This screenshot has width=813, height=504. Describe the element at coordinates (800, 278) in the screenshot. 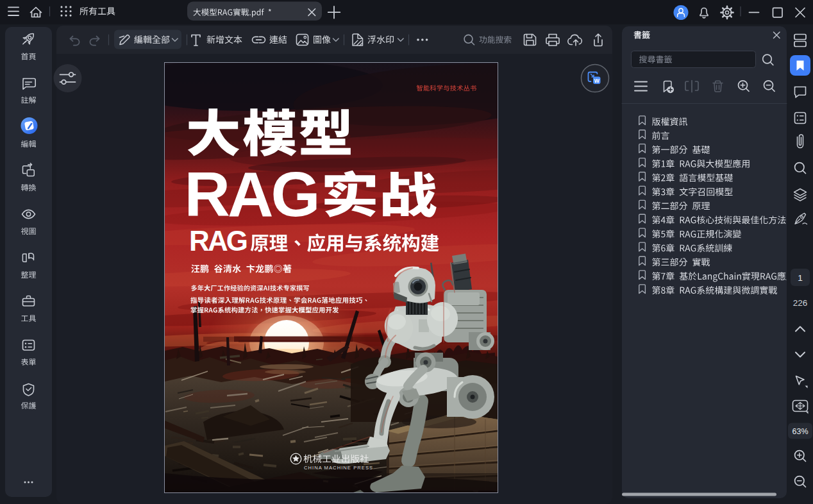

I see `svg-text: 1` at that location.